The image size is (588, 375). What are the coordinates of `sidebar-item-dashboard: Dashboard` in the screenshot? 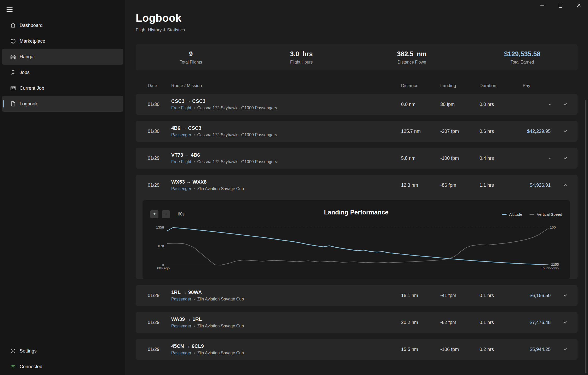 It's located at (63, 25).